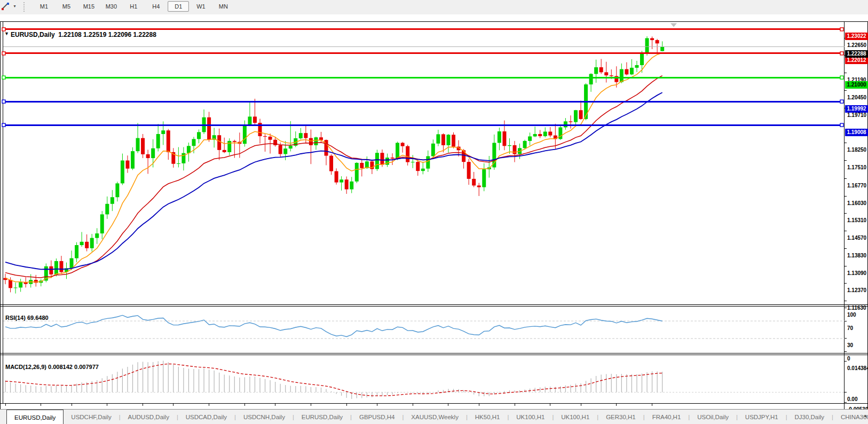 This screenshot has height=424, width=868. I want to click on chart-tab-dj30-daily: DJ30,Daily, so click(809, 417).